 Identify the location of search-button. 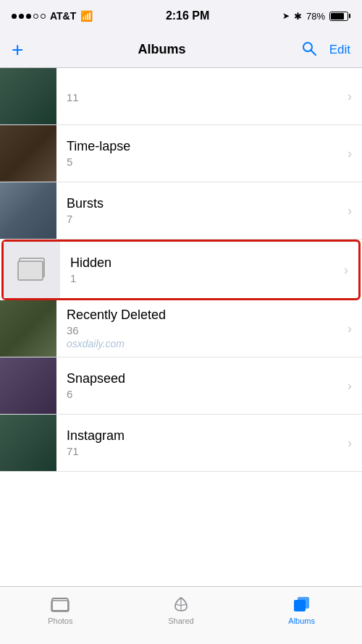
(309, 50).